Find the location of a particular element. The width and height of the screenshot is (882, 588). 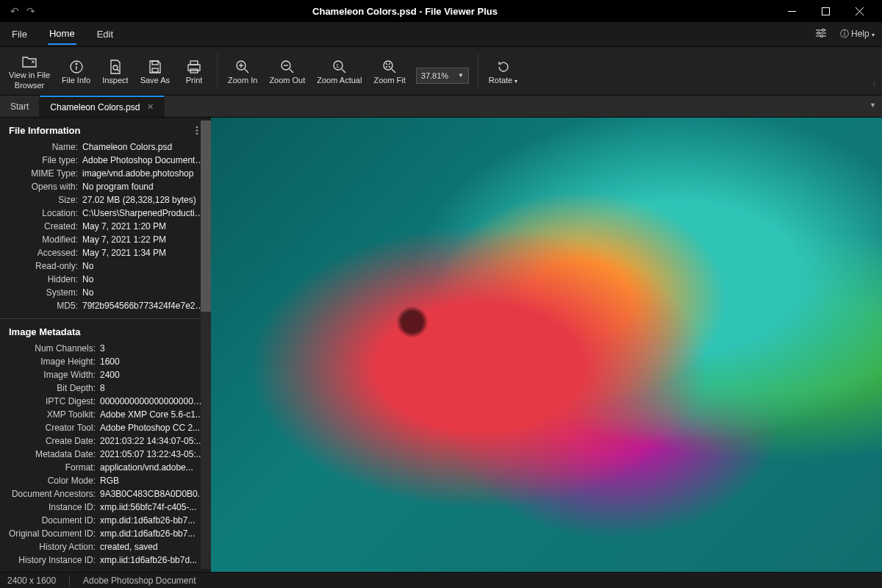

menu-edit: Edit is located at coordinates (105, 34).